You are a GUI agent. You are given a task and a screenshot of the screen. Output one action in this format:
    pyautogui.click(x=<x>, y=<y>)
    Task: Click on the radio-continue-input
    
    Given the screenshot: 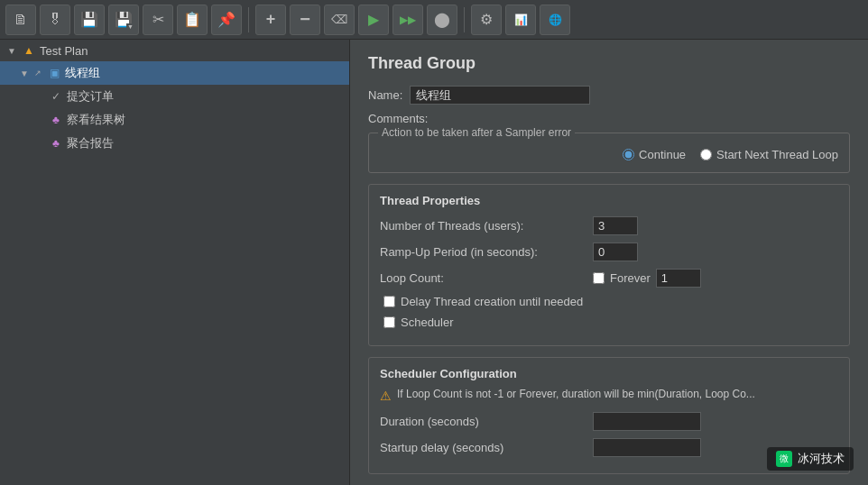 What is the action you would take?
    pyautogui.click(x=628, y=155)
    